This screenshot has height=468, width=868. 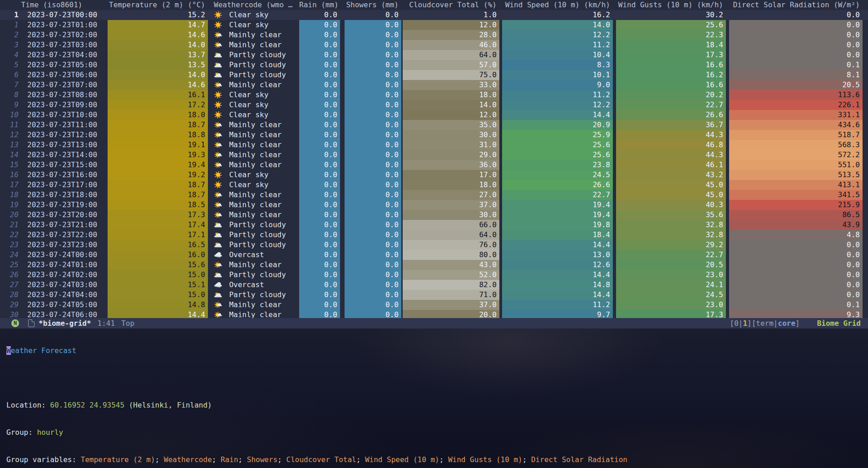 I want to click on table-row: 22023-07-23T02:0014.6🌤️ Mainly clear0.00…, so click(x=434, y=35).